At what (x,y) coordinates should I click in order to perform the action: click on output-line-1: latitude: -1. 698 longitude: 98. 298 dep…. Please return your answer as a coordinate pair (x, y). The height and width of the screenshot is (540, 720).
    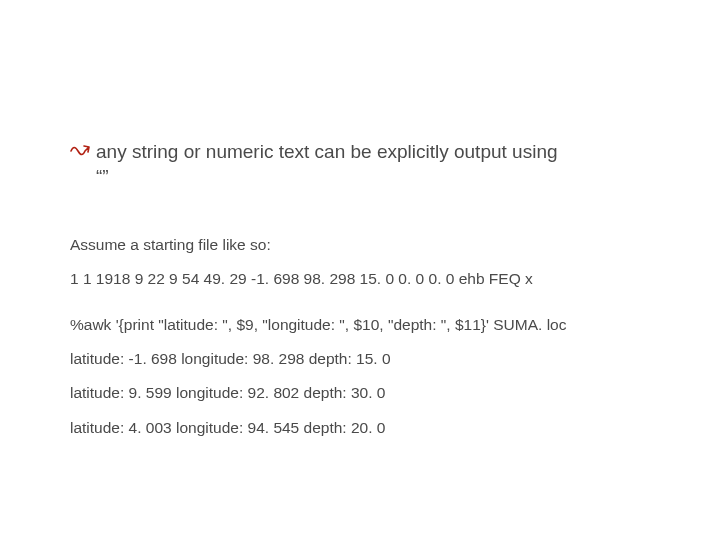
    Looking at the image, I should click on (360, 359).